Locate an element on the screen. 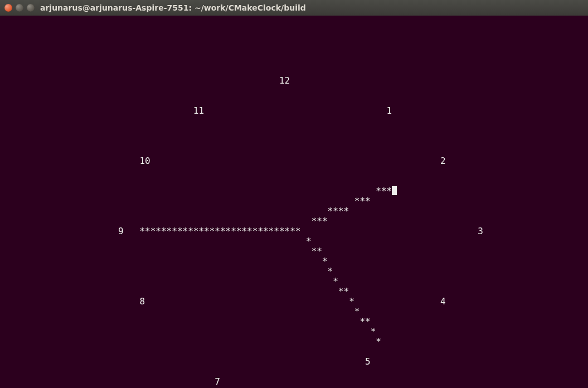  window-title: arjunarus@arjunarus-Aspire-7551: ~/work/… is located at coordinates (173, 8).